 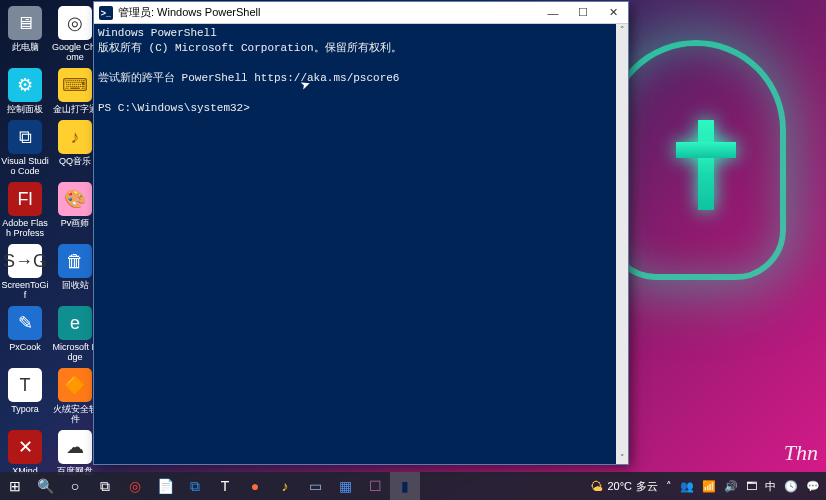 I want to click on app1-icon: ▭, so click(x=316, y=486).